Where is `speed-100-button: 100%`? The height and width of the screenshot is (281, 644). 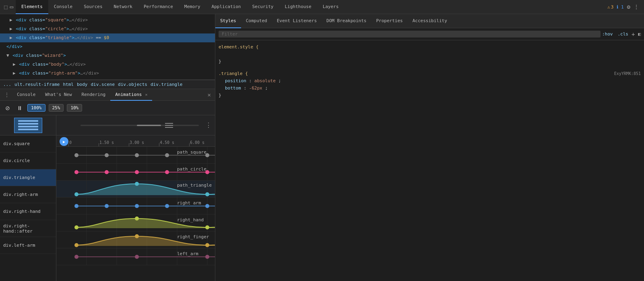 speed-100-button: 100% is located at coordinates (36, 108).